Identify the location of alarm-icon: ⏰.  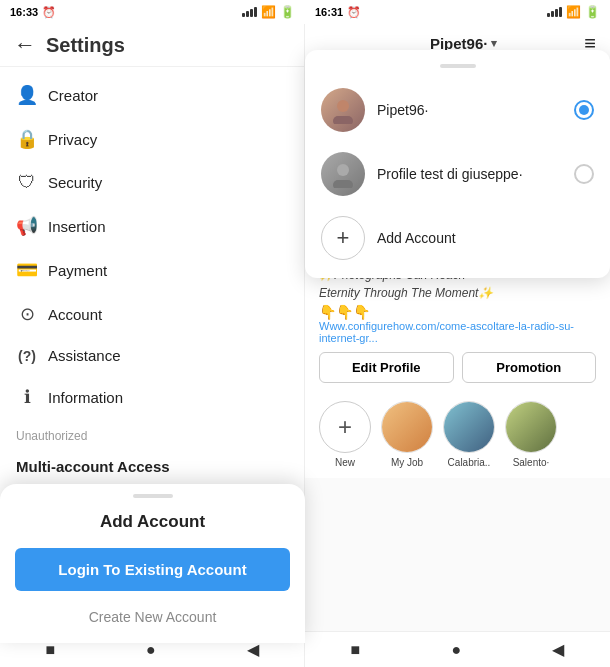
(49, 12).